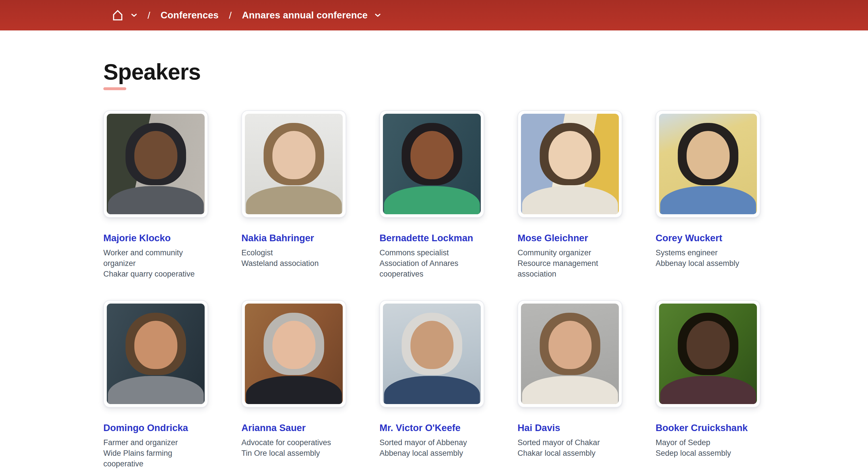  I want to click on speaker-role: Sorted mayor of Chakar, so click(570, 443).